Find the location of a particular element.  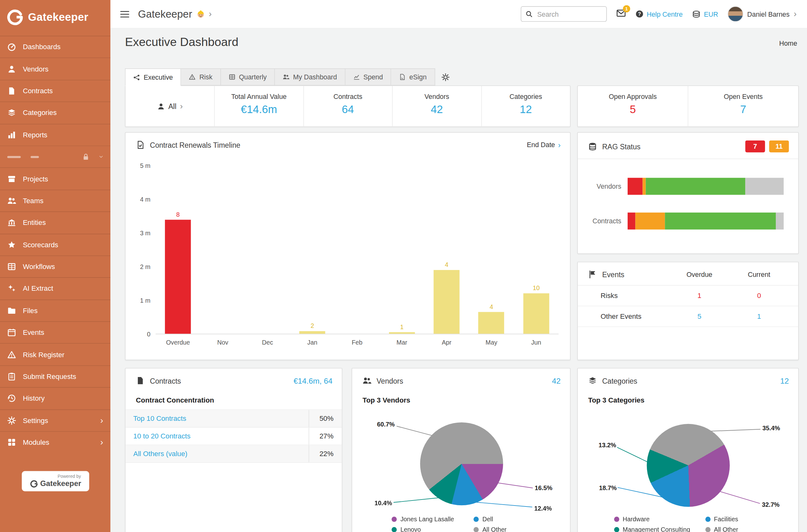

stat-value: 12 is located at coordinates (526, 109).